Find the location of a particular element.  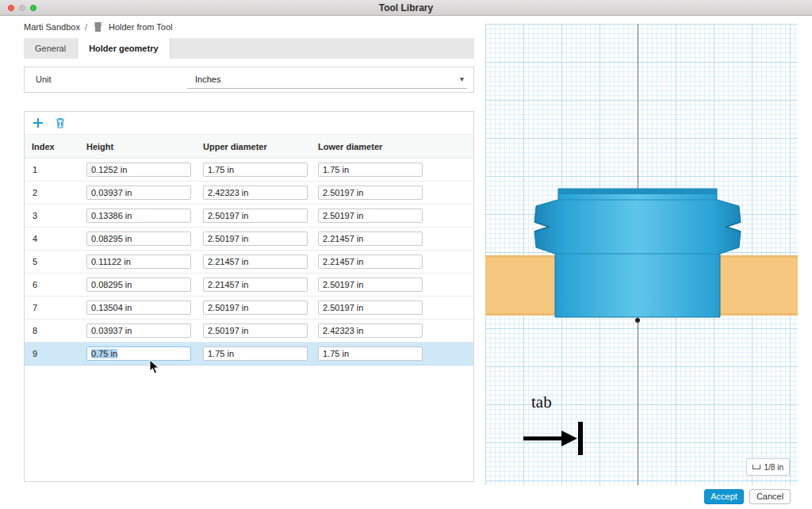

row-index: 5 is located at coordinates (56, 262).